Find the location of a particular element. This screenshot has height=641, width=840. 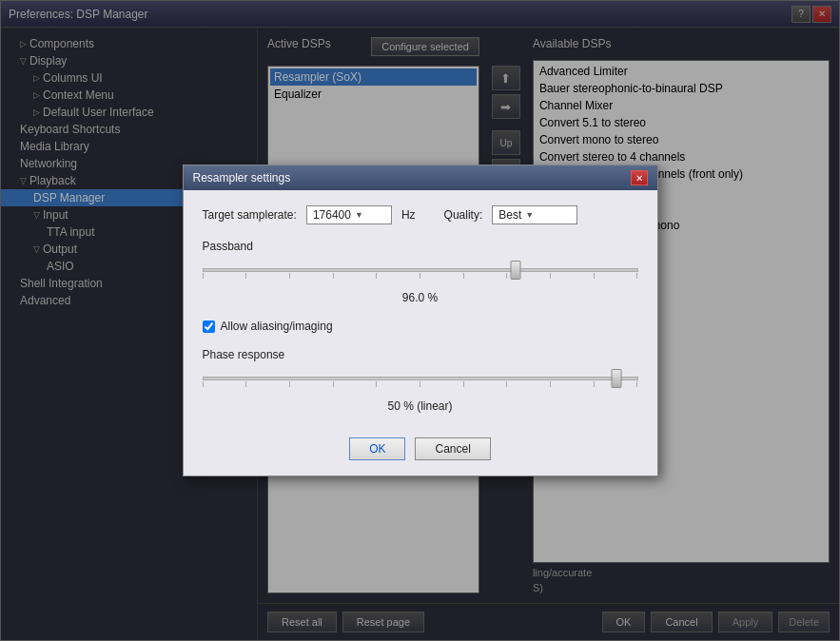

phase-response-label: Phase response is located at coordinates (420, 355).